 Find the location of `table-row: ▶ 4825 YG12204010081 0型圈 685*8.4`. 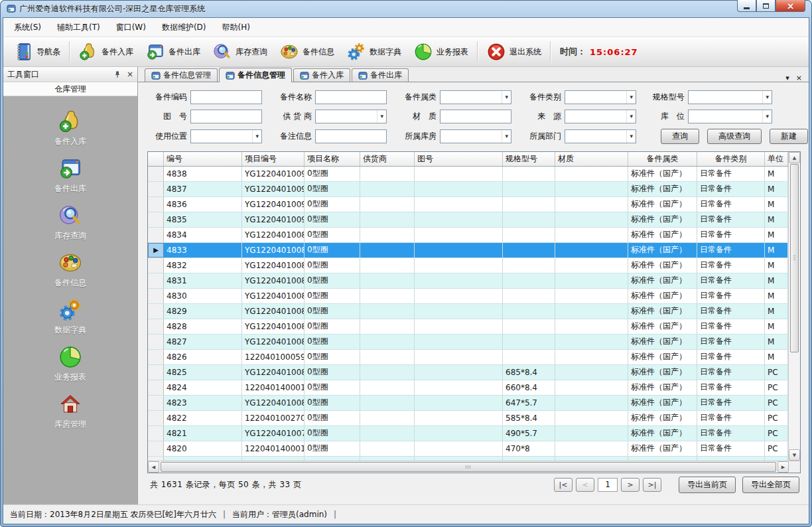

table-row: ▶ 4825 YG12204010081 0型圈 685*8.4 is located at coordinates (468, 373).